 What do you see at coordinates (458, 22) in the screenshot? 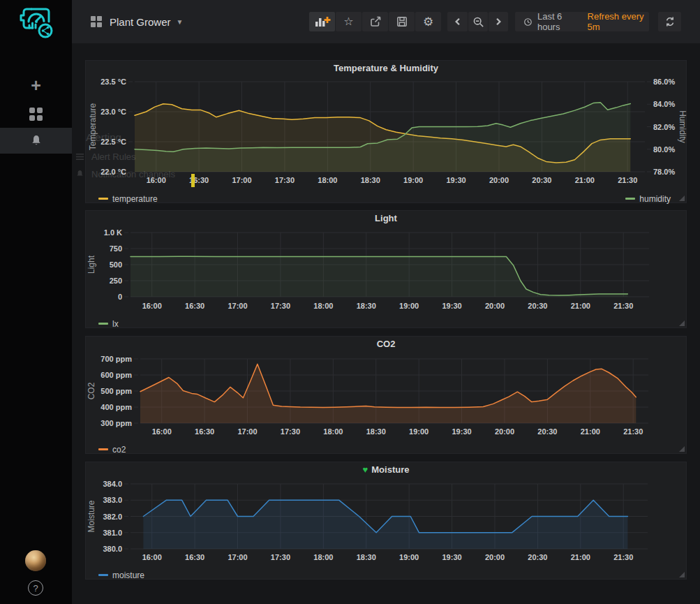
I see `time-back-button` at bounding box center [458, 22].